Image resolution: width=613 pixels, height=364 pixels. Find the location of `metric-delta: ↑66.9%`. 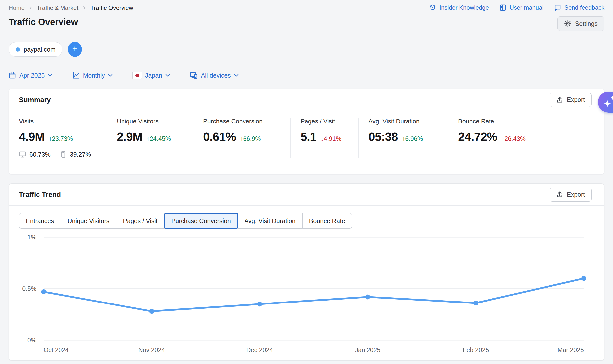

metric-delta: ↑66.9% is located at coordinates (250, 139).